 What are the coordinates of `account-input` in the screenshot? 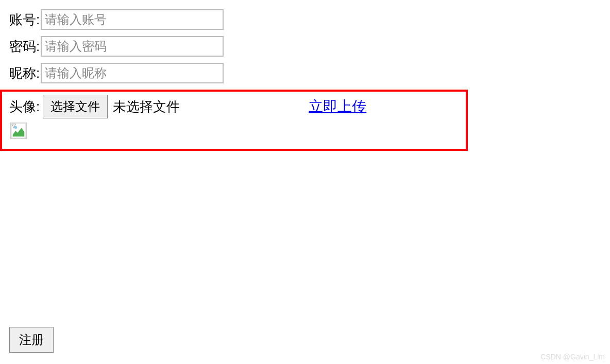 It's located at (132, 20).